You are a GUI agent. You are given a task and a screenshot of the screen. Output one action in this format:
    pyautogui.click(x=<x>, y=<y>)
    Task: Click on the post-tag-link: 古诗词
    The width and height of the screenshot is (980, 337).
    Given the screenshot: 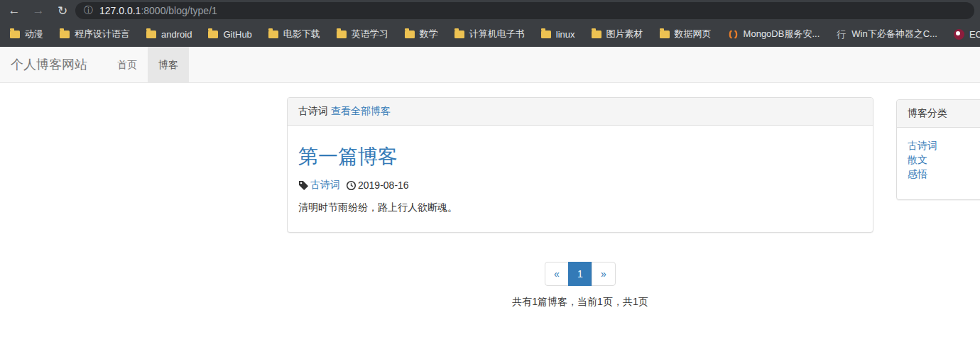 What is the action you would take?
    pyautogui.click(x=325, y=185)
    